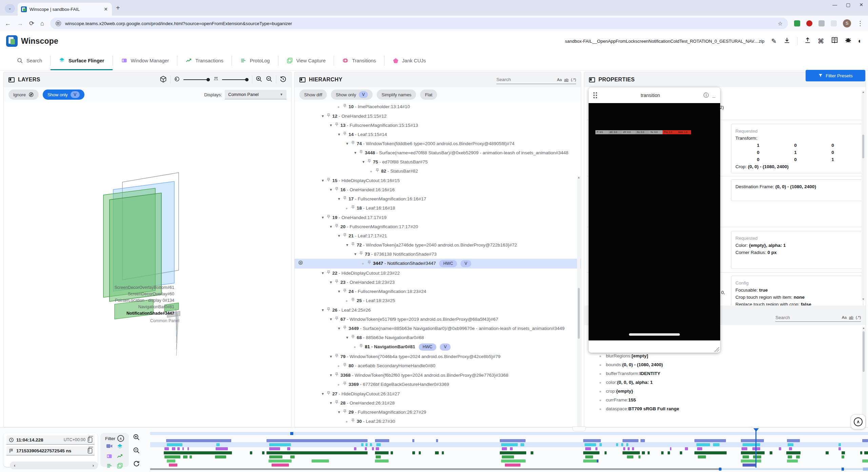 The height and width of the screenshot is (472, 868). What do you see at coordinates (438, 319) in the screenshot?
I see `tree-row-67: ▼67 - WindowToken{e5176f9 type=2019 andr…` at bounding box center [438, 319].